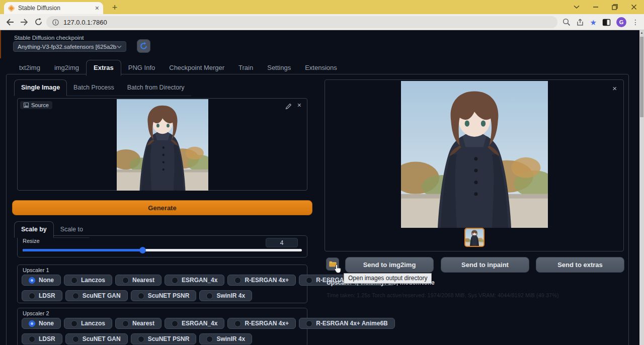 The image size is (644, 345). Describe the element at coordinates (225, 296) in the screenshot. I see `upscaler-1-option-swinir-4x: SwinIR 4x` at that location.